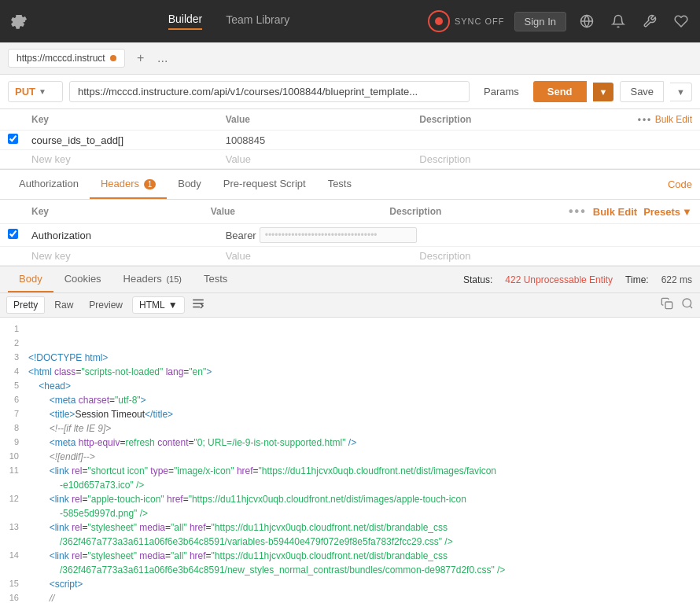 This screenshot has width=700, height=603. I want to click on line-num-6: 6, so click(14, 402).